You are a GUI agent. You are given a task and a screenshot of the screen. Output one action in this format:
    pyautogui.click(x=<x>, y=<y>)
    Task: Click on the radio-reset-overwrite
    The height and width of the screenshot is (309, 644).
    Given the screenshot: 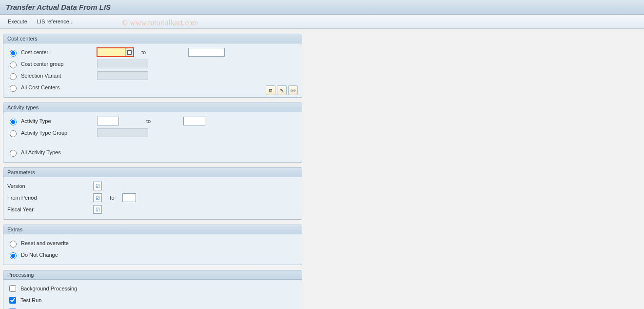 What is the action you would take?
    pyautogui.click(x=13, y=244)
    